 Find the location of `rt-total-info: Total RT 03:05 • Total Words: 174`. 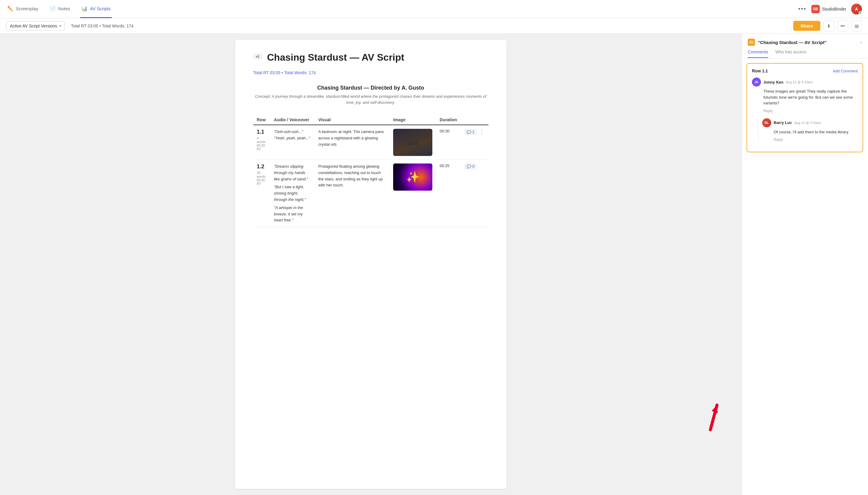

rt-total-info: Total RT 03:05 • Total Words: 174 is located at coordinates (102, 26).